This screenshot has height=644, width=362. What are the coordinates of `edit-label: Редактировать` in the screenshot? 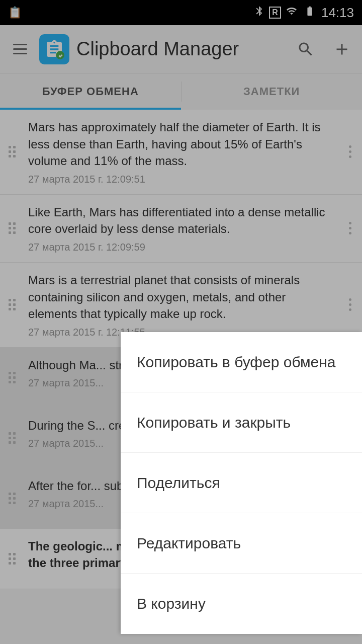 It's located at (189, 543).